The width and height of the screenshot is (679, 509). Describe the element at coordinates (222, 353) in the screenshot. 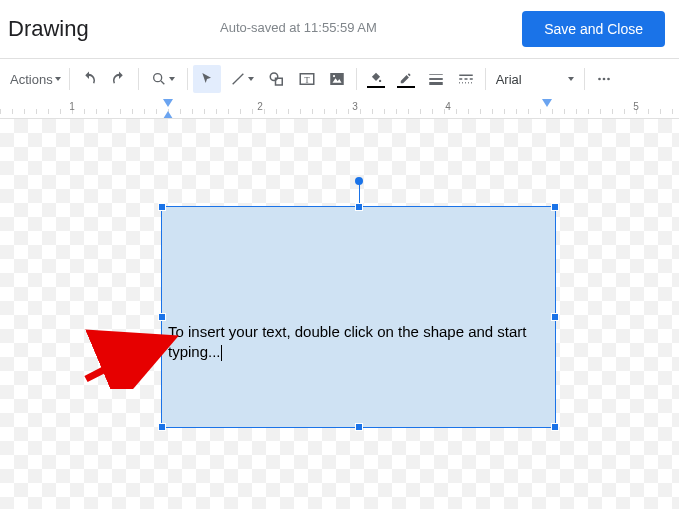

I see `text-caret` at that location.